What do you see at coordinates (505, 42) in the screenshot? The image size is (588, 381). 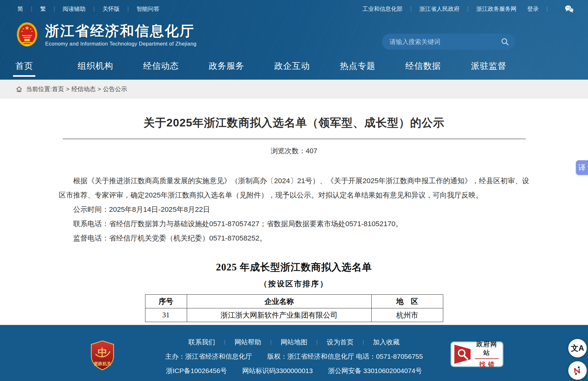 I see `search-icon` at bounding box center [505, 42].